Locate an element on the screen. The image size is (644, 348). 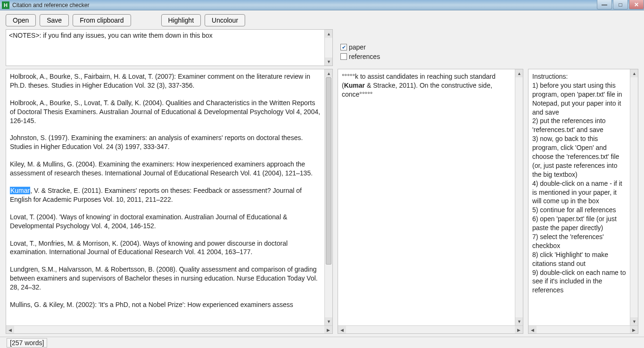
reference-item: Lovat, T. (2004). 'Ways of knowing' in d… is located at coordinates (165, 222).